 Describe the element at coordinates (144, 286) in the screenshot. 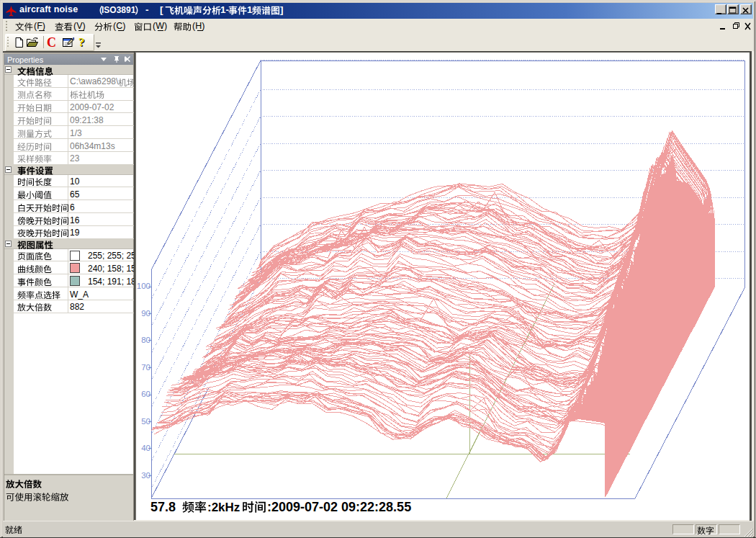

I see `svg-text: 100` at that location.